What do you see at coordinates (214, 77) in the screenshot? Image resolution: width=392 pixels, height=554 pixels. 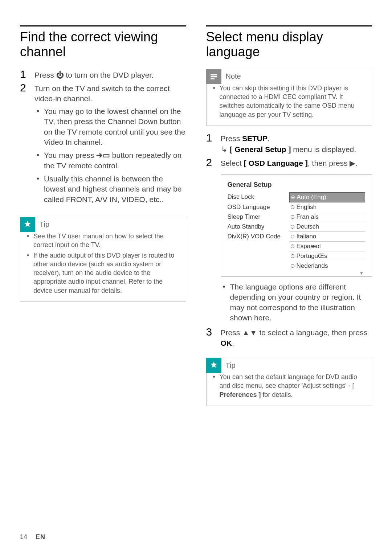 I see `note-icon` at bounding box center [214, 77].